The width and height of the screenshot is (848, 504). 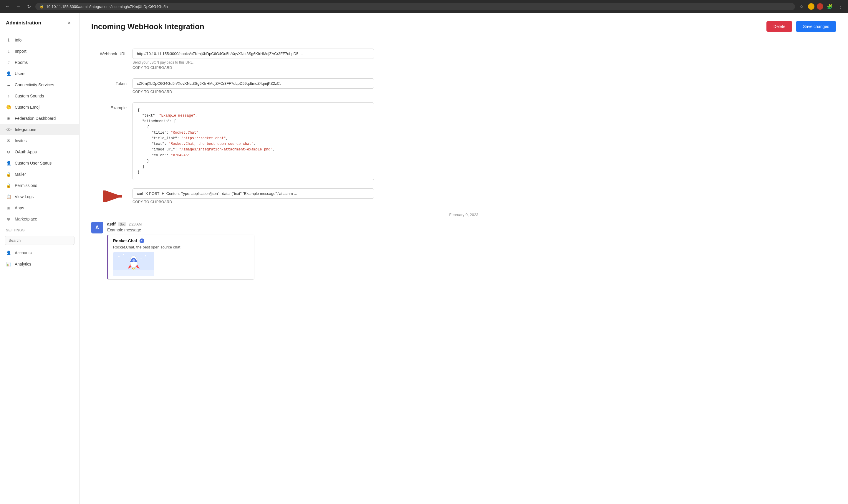 What do you see at coordinates (464, 215) in the screenshot?
I see `date-separator: February 9, 2023` at bounding box center [464, 215].